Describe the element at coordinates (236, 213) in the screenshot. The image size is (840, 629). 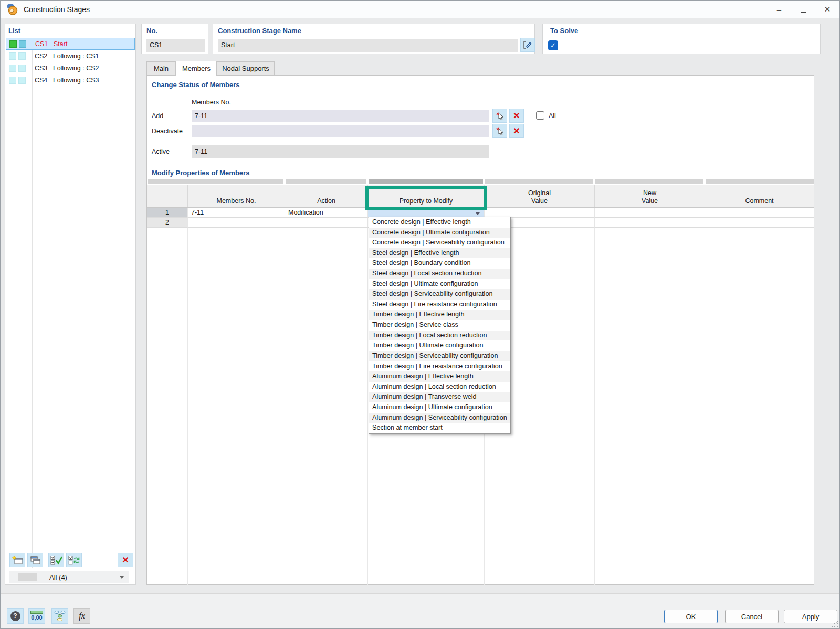
I see `row-1-members-no: 7-11` at that location.